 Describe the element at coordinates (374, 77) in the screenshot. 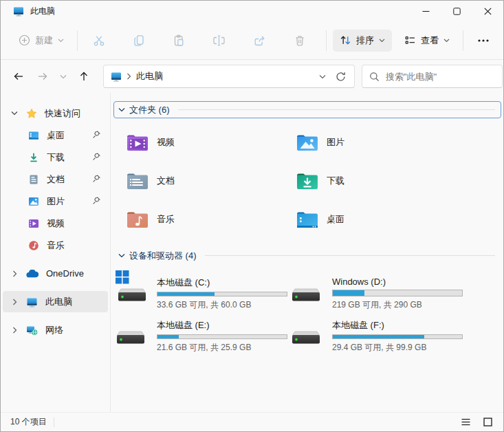

I see `search-icon` at that location.